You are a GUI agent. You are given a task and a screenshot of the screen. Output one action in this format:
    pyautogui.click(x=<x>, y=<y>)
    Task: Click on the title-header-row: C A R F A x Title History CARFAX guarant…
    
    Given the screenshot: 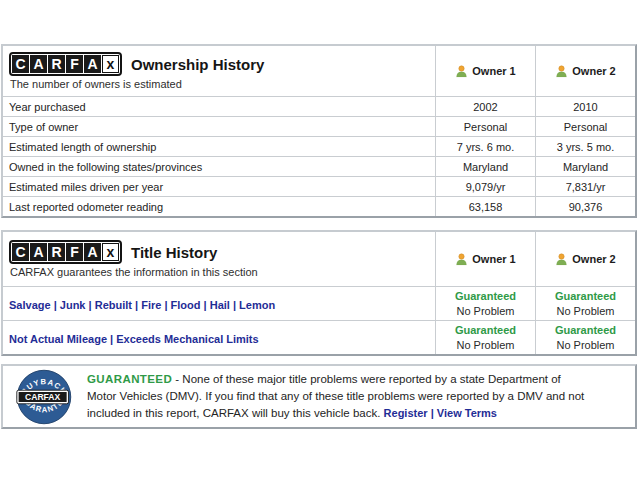 What is the action you would take?
    pyautogui.click(x=319, y=259)
    